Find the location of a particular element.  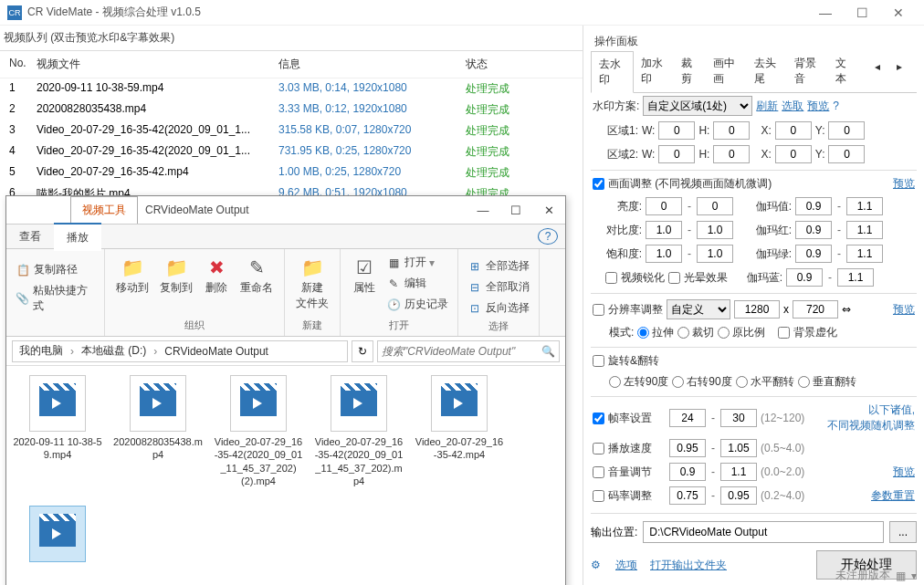

video-row: 12020-09-11 10-38-59.mp43.03 MB, 0:14, 1… is located at coordinates (291, 89).